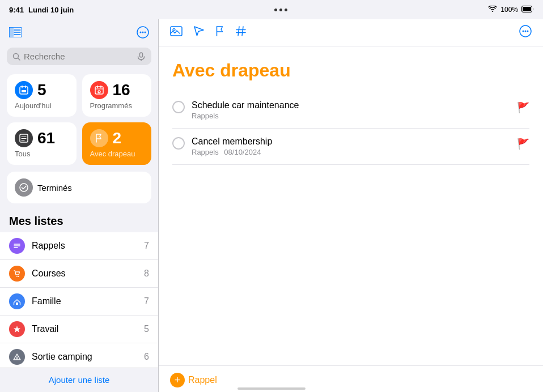 The image size is (543, 392). I want to click on completed-label: Terminés, so click(54, 188).